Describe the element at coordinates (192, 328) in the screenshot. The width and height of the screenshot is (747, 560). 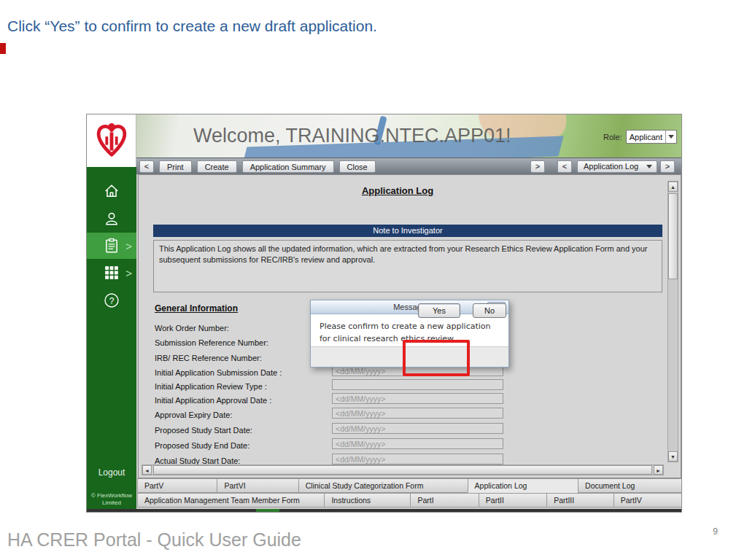
I see `field-label: Work Order Number:` at that location.